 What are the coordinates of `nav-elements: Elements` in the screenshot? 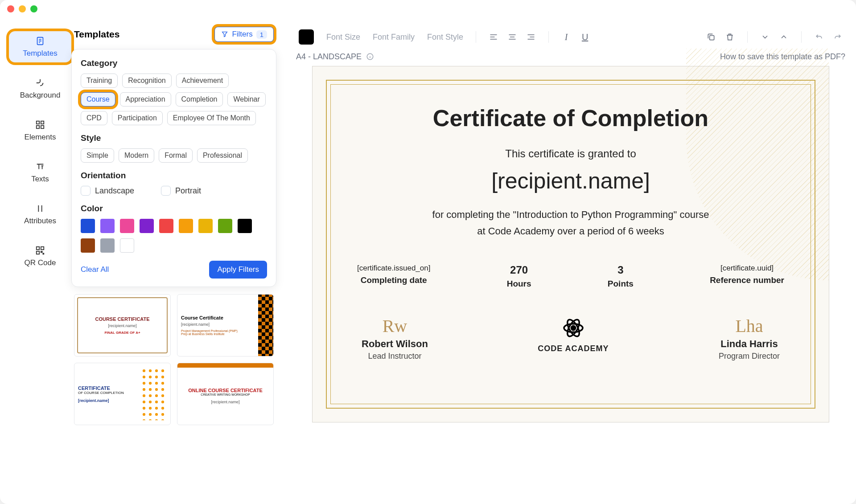 It's located at (40, 131).